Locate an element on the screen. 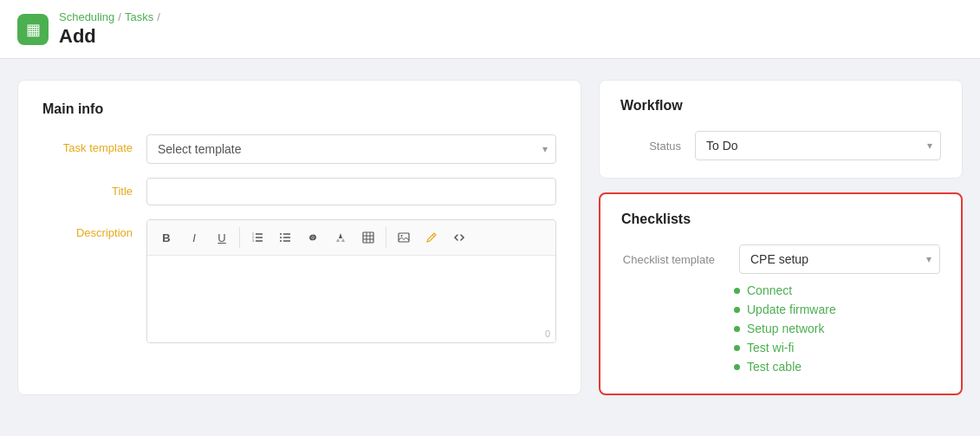  task-template-select-wrapper: Select template ▾ is located at coordinates (352, 149).